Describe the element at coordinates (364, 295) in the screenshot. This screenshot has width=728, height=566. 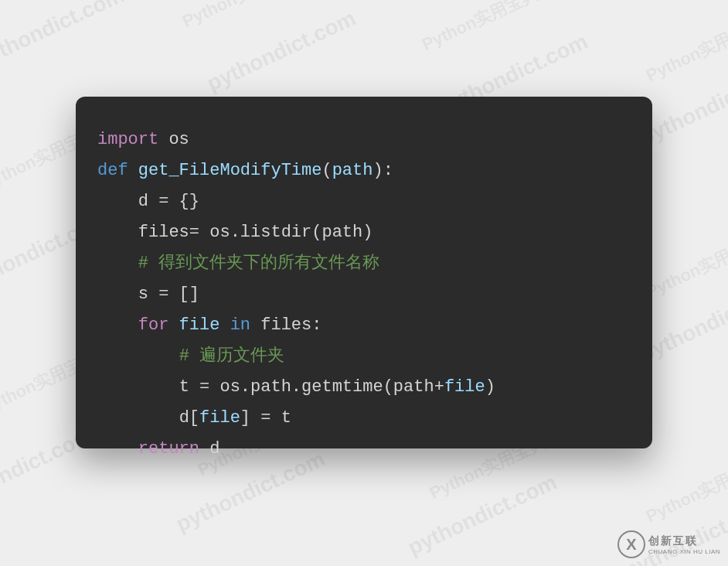
I see `code-line-6: s = []` at that location.